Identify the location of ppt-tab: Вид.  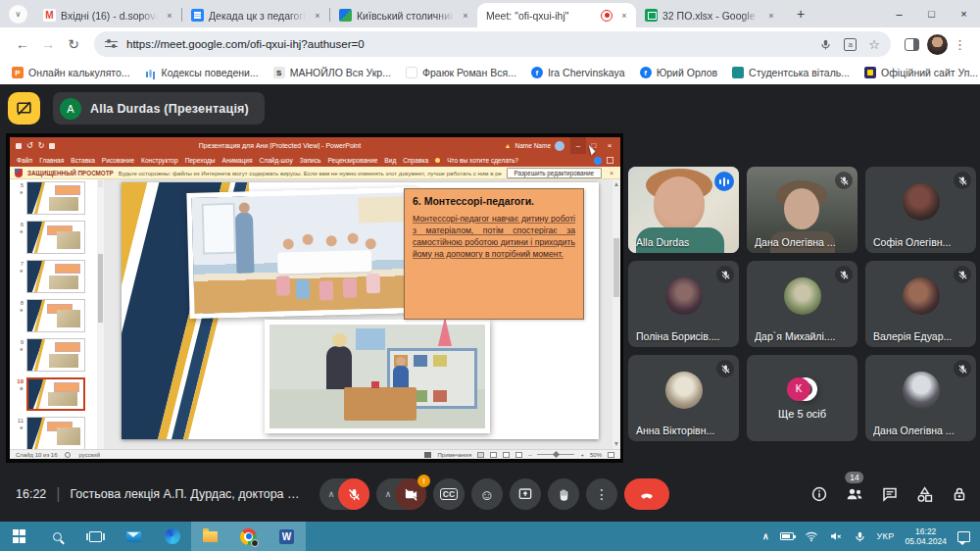
(390, 161).